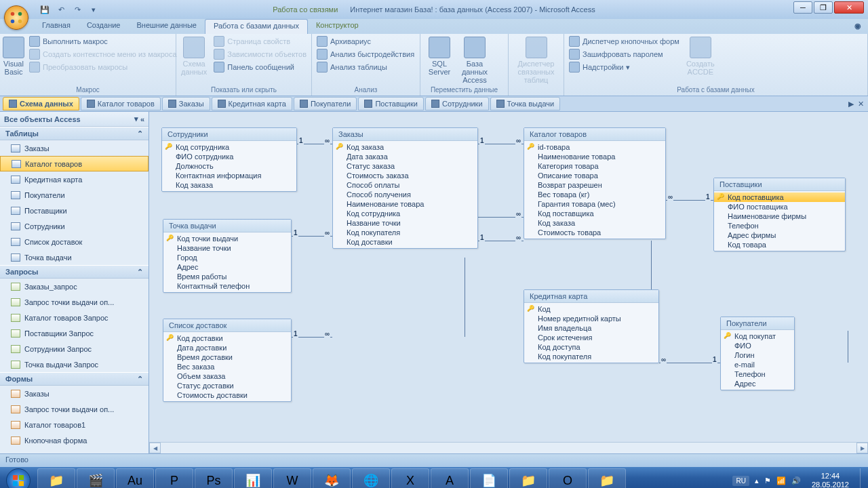 This screenshot has height=488, width=868. I want to click on taskbar-app-3: P, so click(174, 479).